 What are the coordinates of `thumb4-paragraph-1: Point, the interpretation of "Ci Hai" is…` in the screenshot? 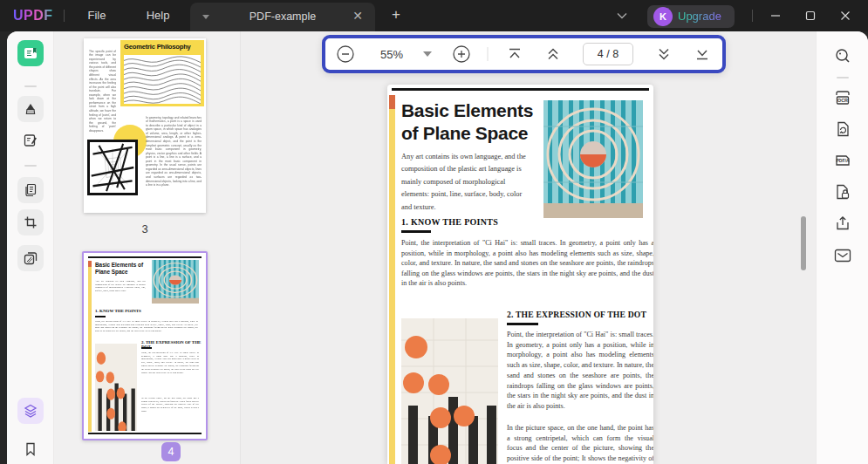 It's located at (147, 326).